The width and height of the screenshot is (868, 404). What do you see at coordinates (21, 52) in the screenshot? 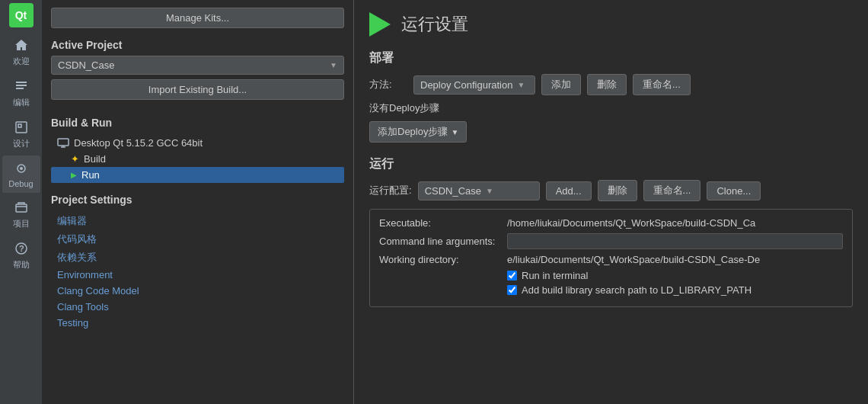
I see `sidebar-item-welcome: 欢迎` at bounding box center [21, 52].